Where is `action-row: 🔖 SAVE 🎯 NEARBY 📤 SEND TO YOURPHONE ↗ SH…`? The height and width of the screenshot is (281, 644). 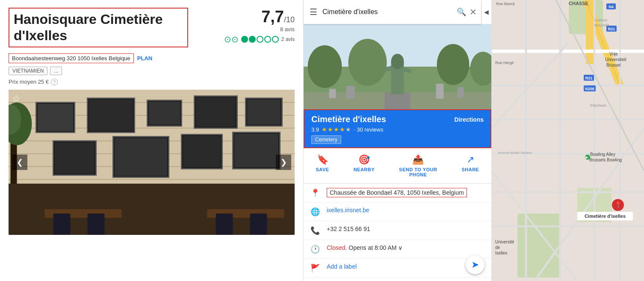
action-row: 🔖 SAVE 🎯 NEARBY 📤 SEND TO YOURPHONE ↗ SH… is located at coordinates (398, 166).